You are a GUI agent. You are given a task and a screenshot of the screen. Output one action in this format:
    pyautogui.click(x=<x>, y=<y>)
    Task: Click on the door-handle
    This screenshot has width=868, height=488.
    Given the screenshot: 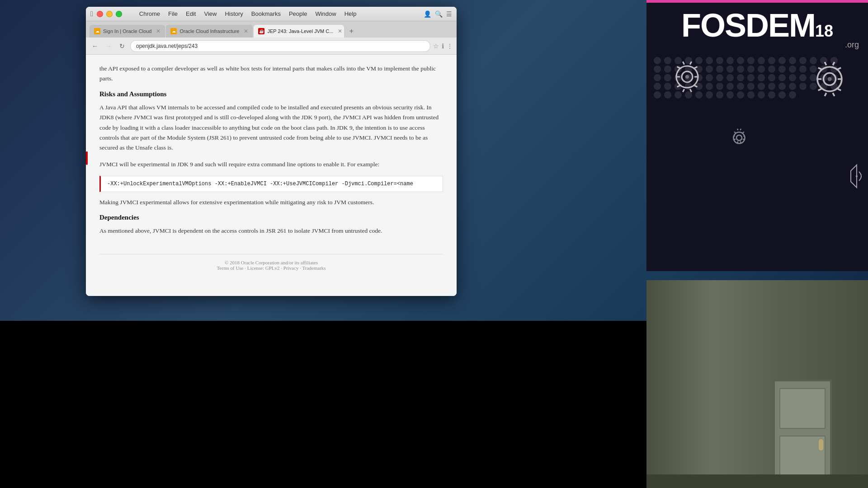 What is the action you would take?
    pyautogui.click(x=821, y=445)
    